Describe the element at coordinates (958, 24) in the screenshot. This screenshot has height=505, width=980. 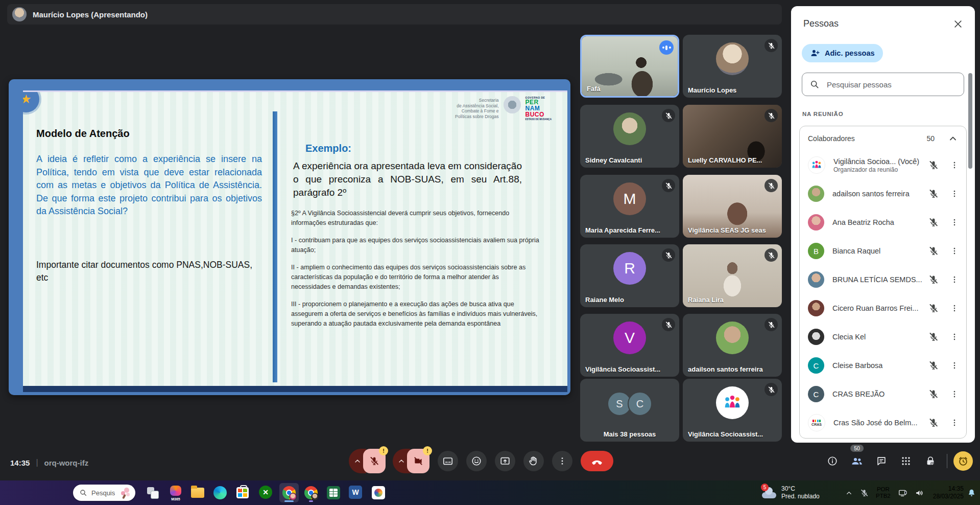
I see `close-panel-button` at that location.